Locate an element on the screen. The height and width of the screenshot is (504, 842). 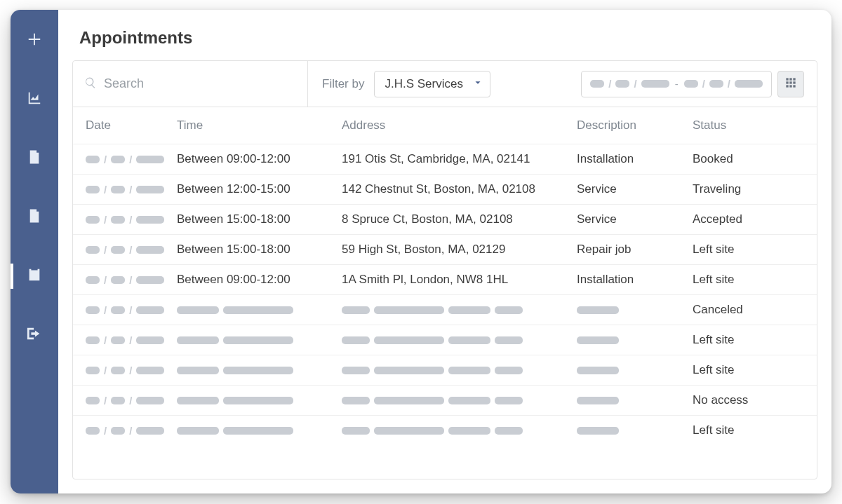
search-input is located at coordinates (200, 84).